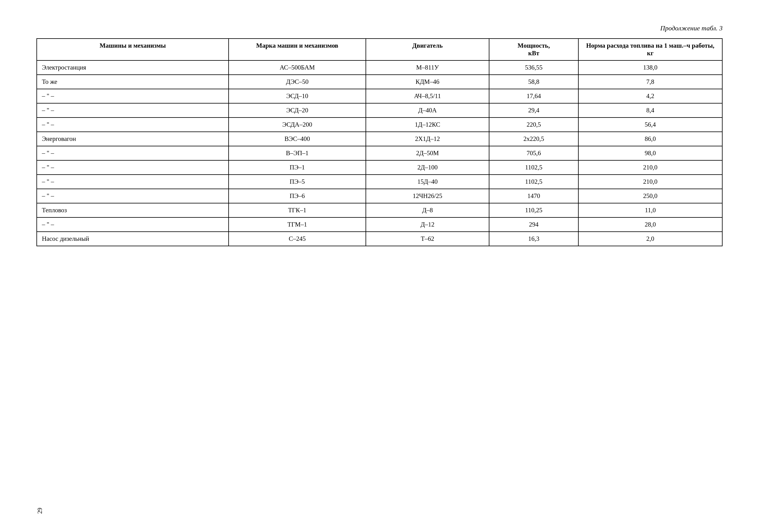  I want to click on cell-power: 220,5, so click(534, 125).